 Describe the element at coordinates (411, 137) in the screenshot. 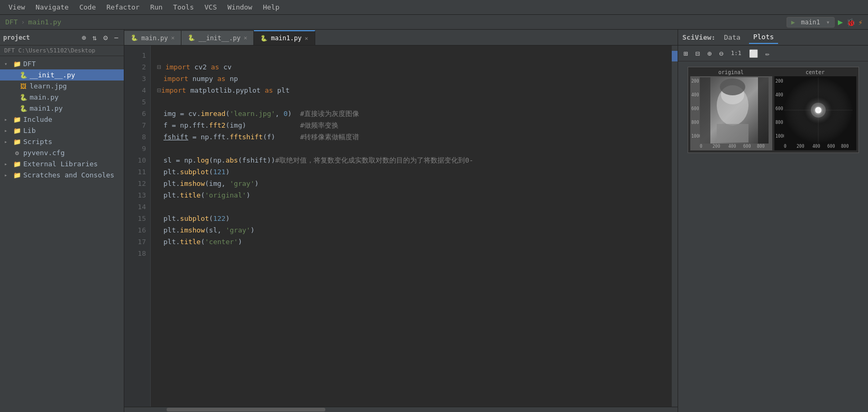

I see `code-line-8: fshift = np.fft.fftshift(f) #转移像素做幅度谱` at that location.